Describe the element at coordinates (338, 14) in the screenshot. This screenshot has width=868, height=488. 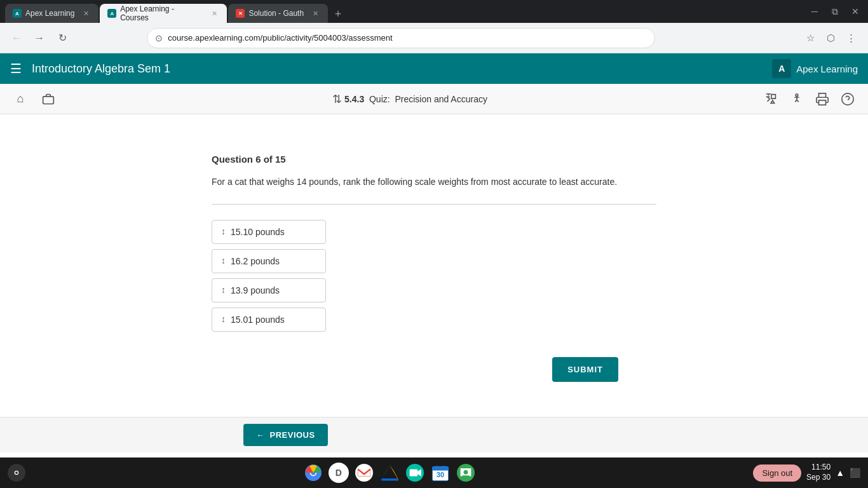
I see `new-tab-button: +` at that location.